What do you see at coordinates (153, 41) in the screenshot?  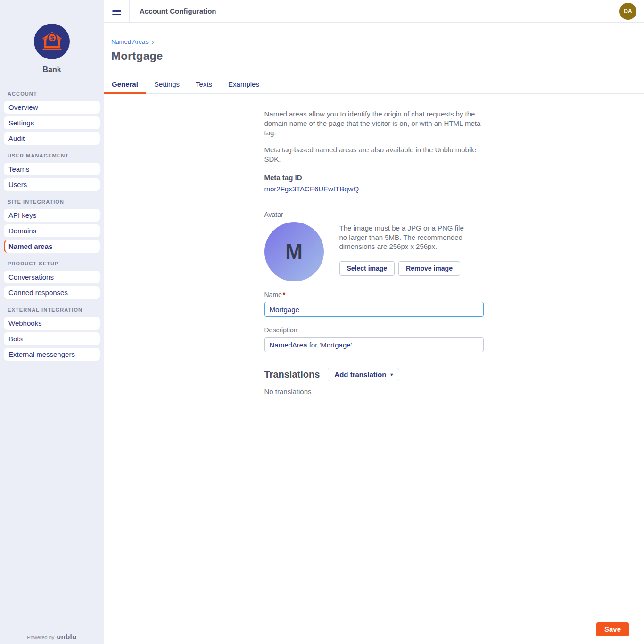 I see `chevron-right-icon: ›` at bounding box center [153, 41].